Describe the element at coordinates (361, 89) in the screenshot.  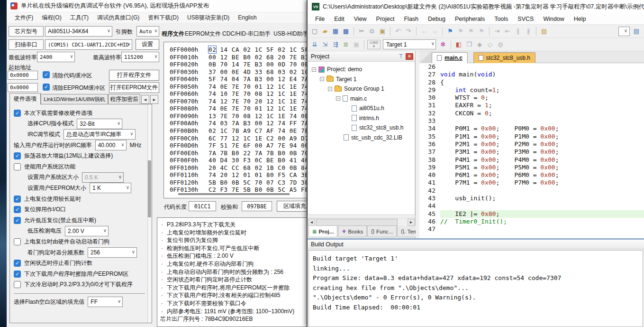
I see `tree-item-source-group-1: −Source Group 1` at that location.